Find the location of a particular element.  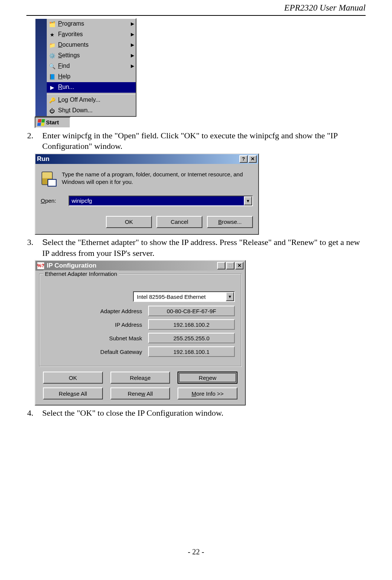

help-button: ? is located at coordinates (243, 159).